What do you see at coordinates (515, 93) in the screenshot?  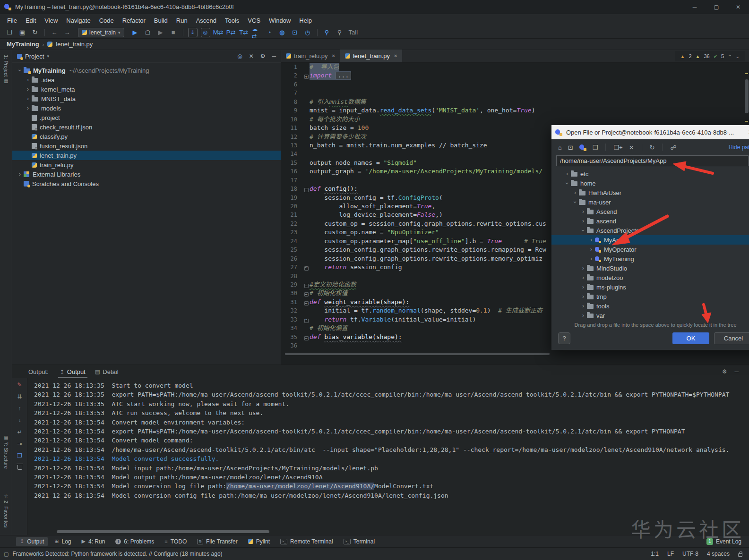 I see `code-line-7: 7` at bounding box center [515, 93].